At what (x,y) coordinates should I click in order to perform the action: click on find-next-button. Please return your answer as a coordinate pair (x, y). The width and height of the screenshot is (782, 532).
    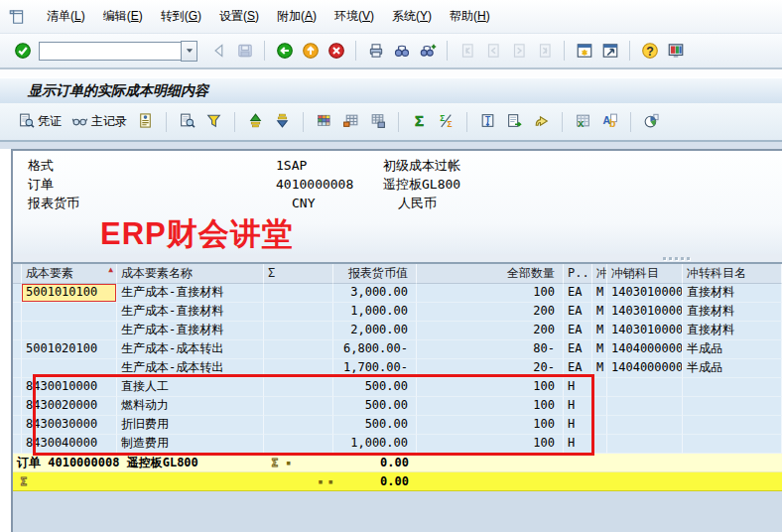
    Looking at the image, I should click on (427, 51).